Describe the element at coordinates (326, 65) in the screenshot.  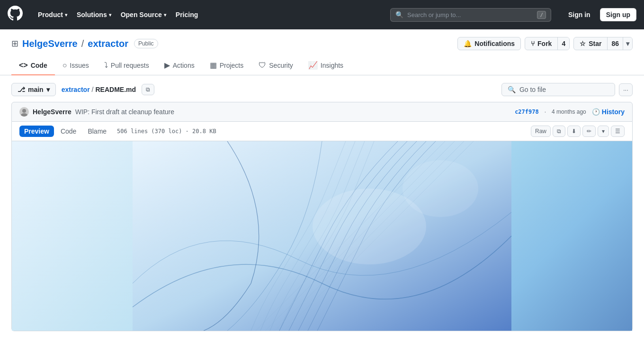
I see `tab-insights: 📈 Insights` at that location.